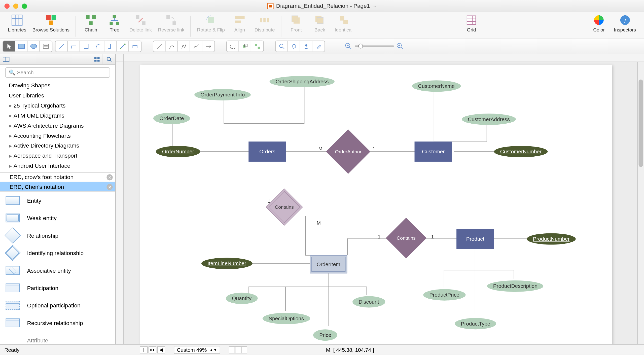 The height and width of the screenshot is (355, 644). Describe the element at coordinates (184, 46) in the screenshot. I see `line-segment` at that location.